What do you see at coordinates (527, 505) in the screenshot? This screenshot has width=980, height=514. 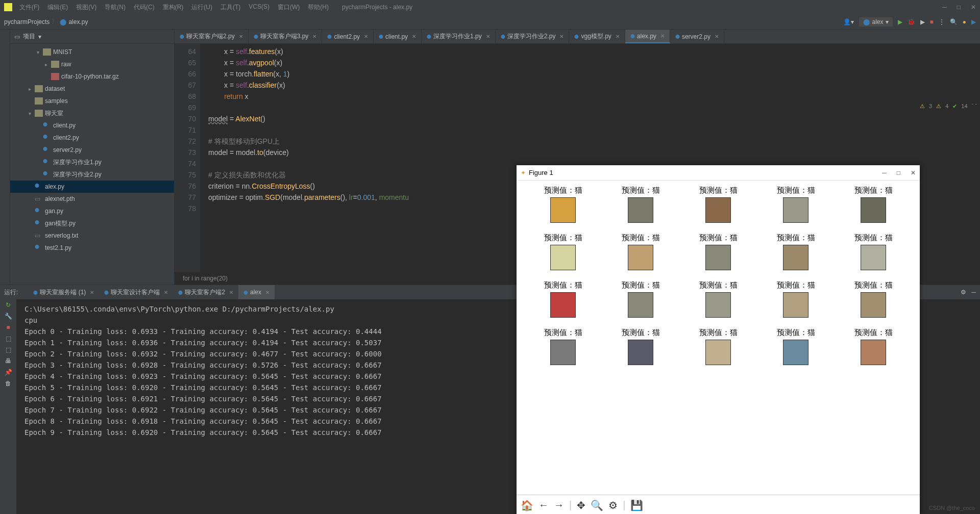 I see `home-icon: 🏠` at bounding box center [527, 505].